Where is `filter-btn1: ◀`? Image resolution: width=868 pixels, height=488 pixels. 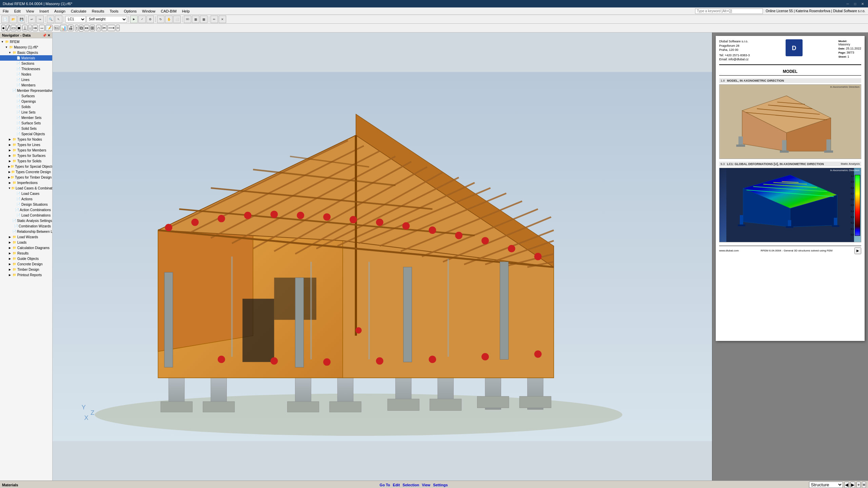
filter-btn1: ◀ is located at coordinates (847, 485).